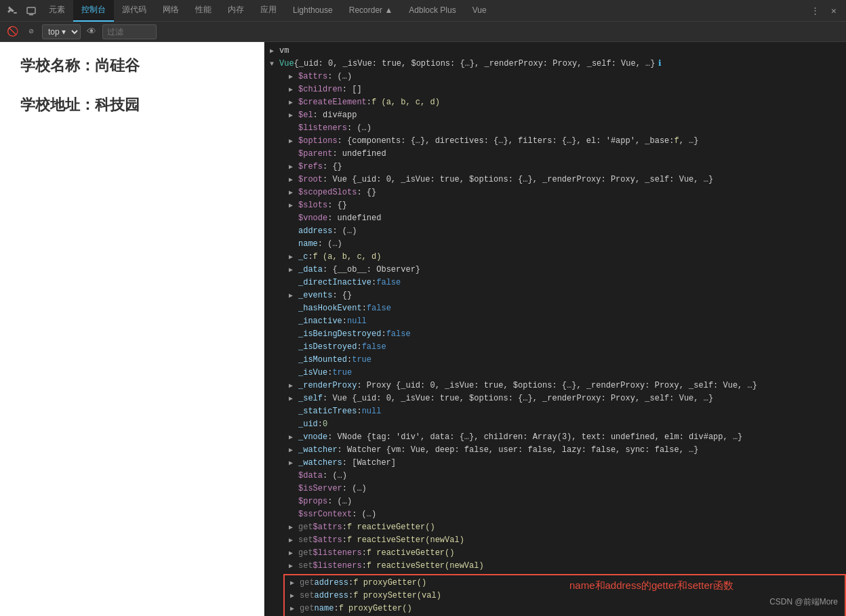 The height and width of the screenshot is (616, 846). Describe the element at coordinates (555, 361) in the screenshot. I see `is-mounted-line: _isMounted : true` at that location.